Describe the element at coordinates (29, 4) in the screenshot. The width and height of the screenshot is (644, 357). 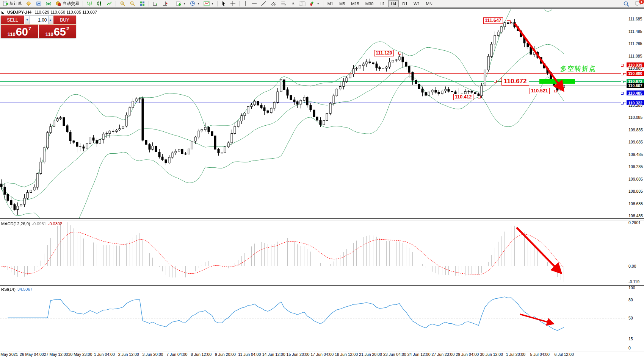
I see `profiles-button` at that location.